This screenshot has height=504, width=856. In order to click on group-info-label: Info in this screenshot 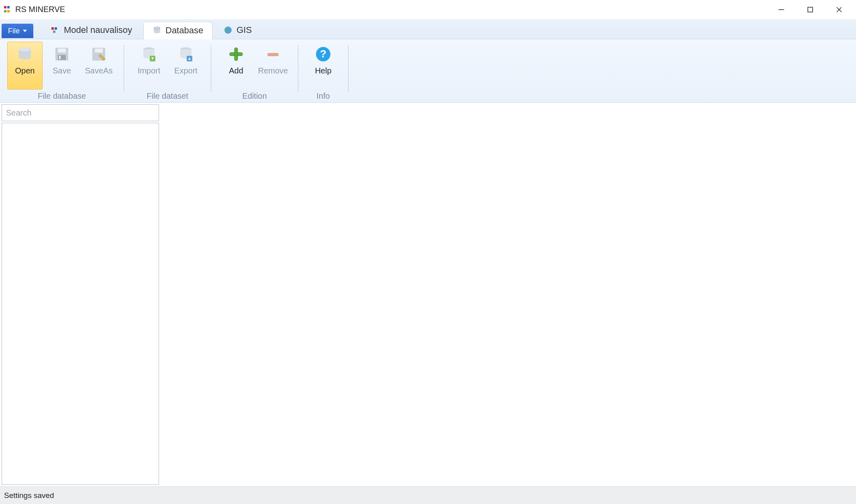, I will do `click(323, 96)`.